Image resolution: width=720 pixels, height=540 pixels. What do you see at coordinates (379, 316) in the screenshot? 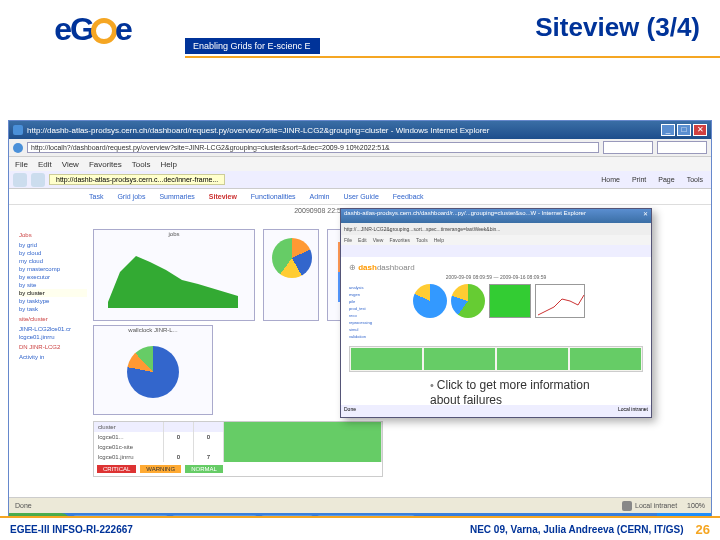
I see `list-item: reco` at bounding box center [379, 316].